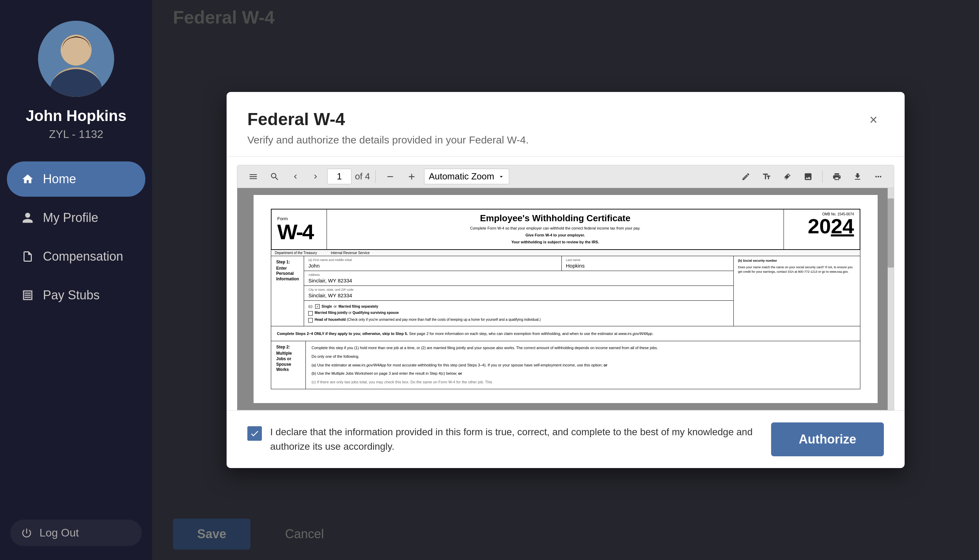 Image resolution: width=979 pixels, height=560 pixels. I want to click on user-name: John Hopkins, so click(76, 116).